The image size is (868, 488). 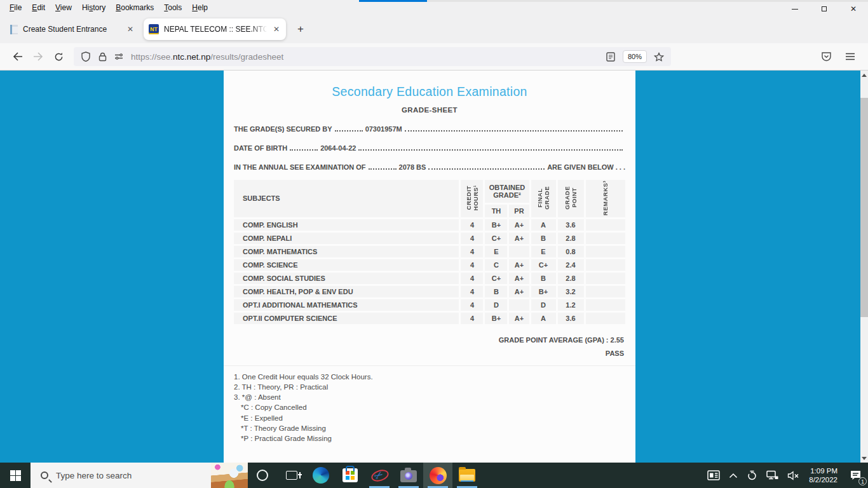 What do you see at coordinates (864, 267) in the screenshot?
I see `scrollbar` at bounding box center [864, 267].